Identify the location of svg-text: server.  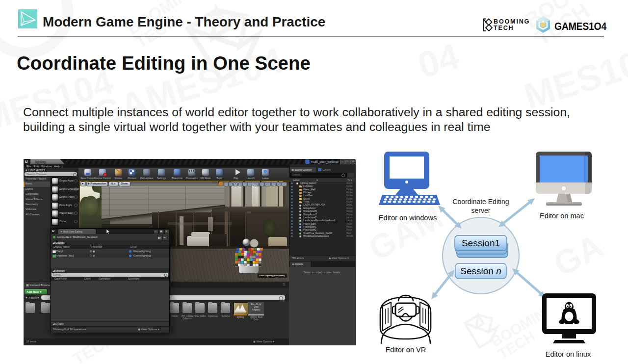
(481, 210).